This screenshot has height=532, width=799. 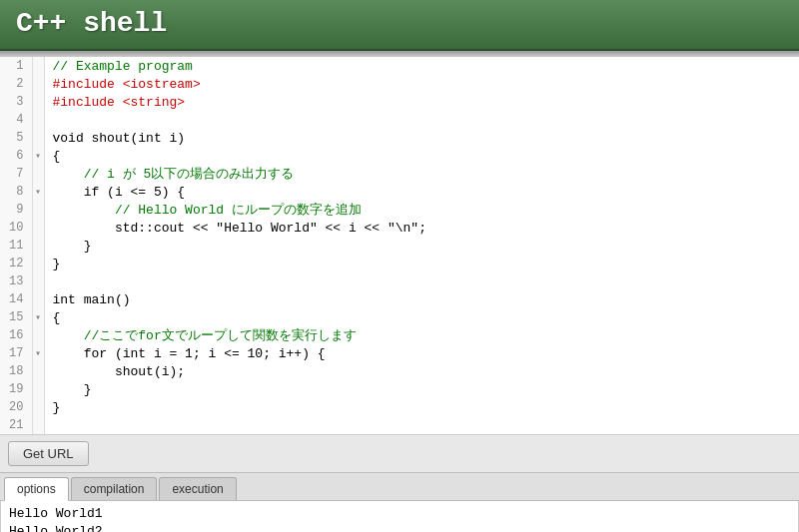 What do you see at coordinates (400, 371) in the screenshot?
I see `code-line-18: 18 shout(i);` at bounding box center [400, 371].